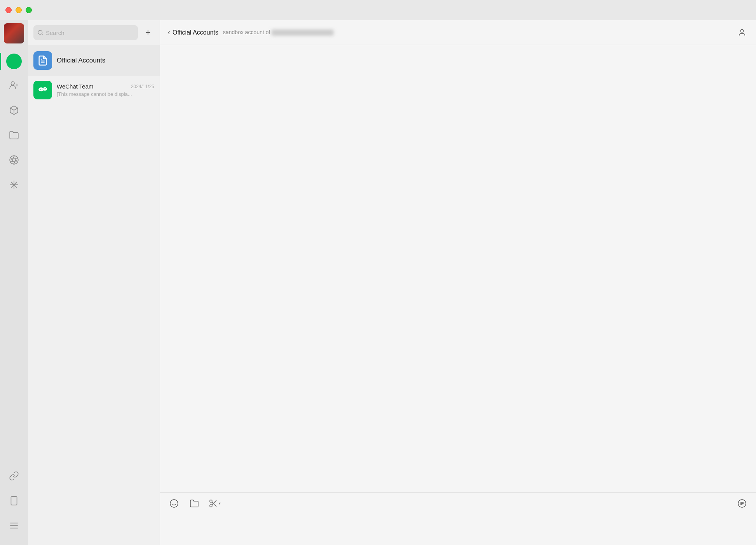  Describe the element at coordinates (194, 503) in the screenshot. I see `folder-button` at that location.